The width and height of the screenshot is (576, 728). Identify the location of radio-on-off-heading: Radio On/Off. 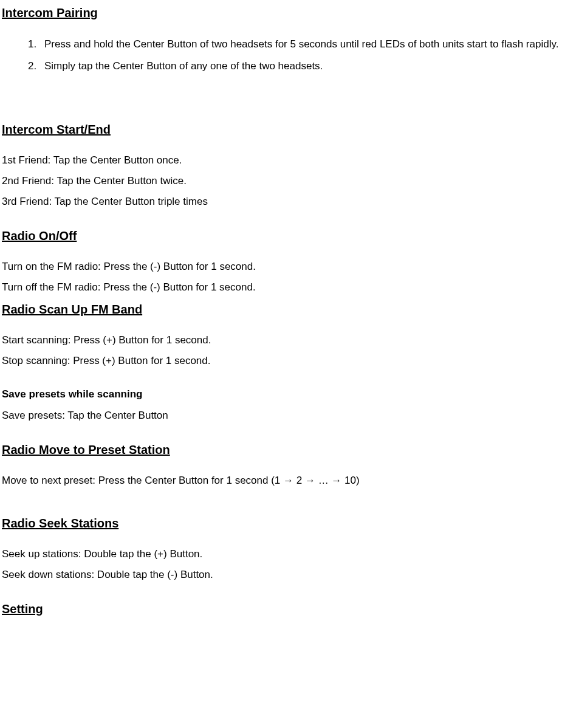
(288, 236).